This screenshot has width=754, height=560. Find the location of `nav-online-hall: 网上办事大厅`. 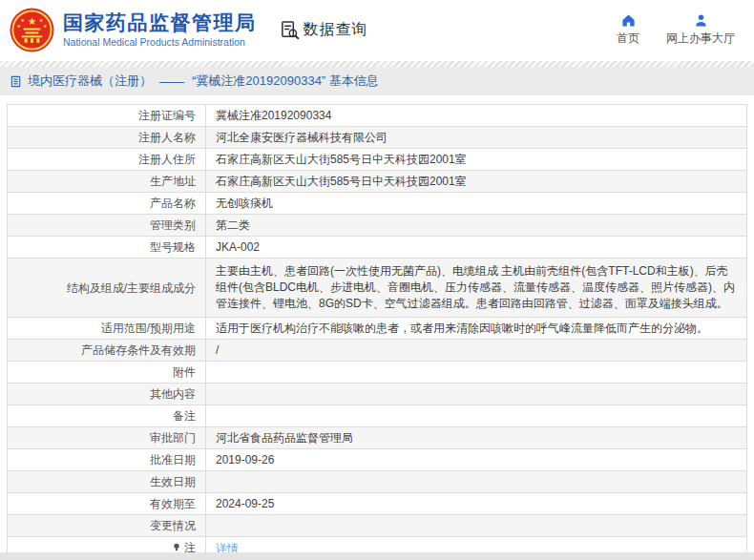

nav-online-hall: 网上办事大厅 is located at coordinates (701, 31).